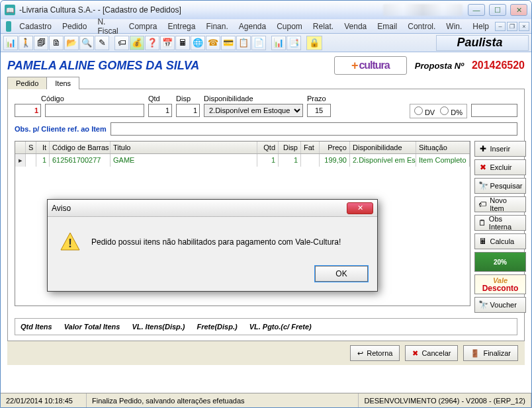 This screenshot has width=532, height=408. What do you see at coordinates (11, 43) in the screenshot?
I see `tool-1-icon: 📊` at bounding box center [11, 43].